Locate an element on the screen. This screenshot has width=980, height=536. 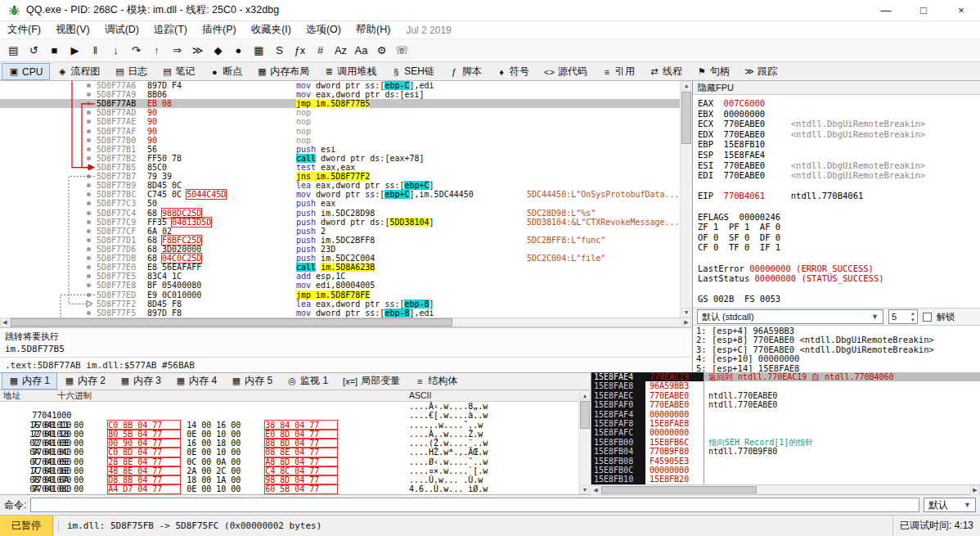
tab-script: ƒ 脚本 is located at coordinates (465, 72).